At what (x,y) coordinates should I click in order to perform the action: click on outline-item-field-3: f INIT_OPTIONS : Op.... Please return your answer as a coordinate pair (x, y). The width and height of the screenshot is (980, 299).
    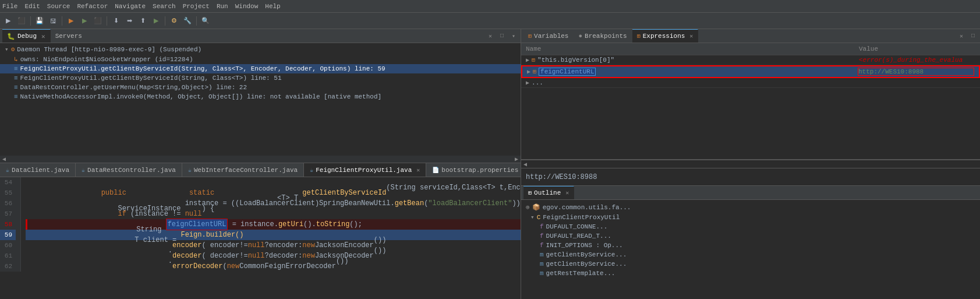
    Looking at the image, I should click on (751, 245).